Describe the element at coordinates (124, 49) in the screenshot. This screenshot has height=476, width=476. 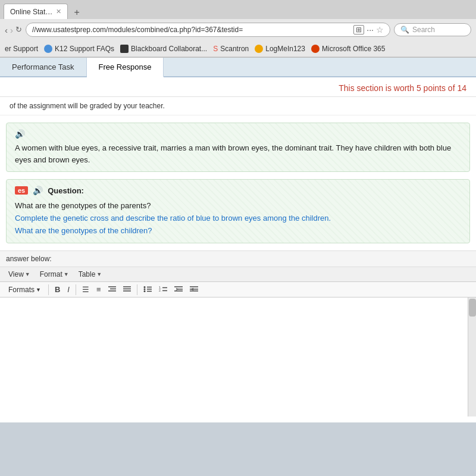
I see `blackboard-icon` at that location.